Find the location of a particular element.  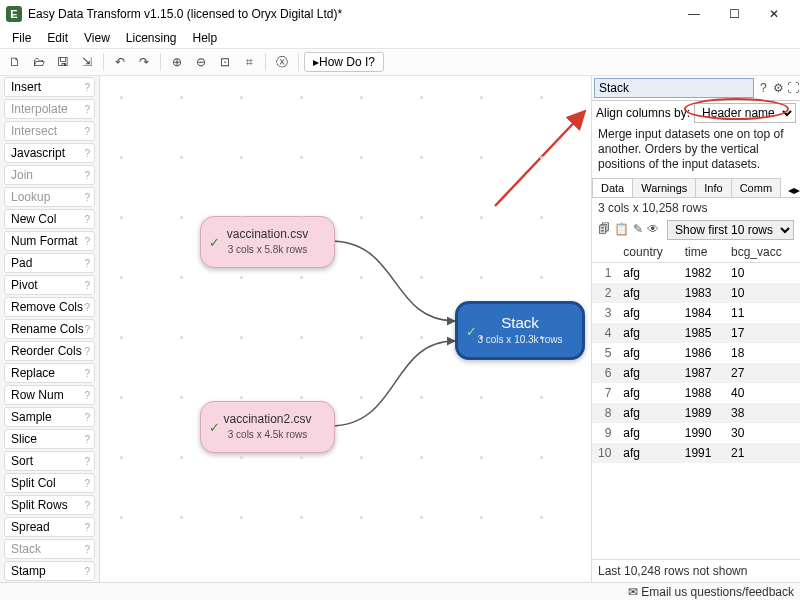

export-icon: ⇲ is located at coordinates (87, 62).